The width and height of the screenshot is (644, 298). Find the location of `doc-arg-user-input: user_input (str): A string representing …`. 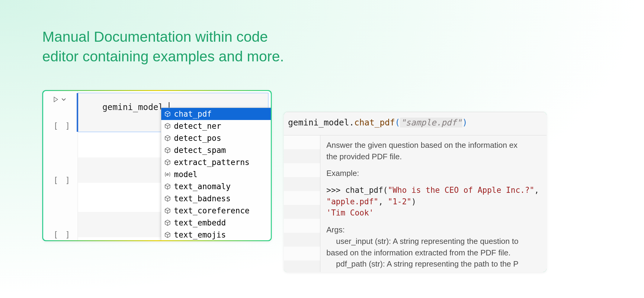

doc-arg-user-input: user_input (str): A string representing … is located at coordinates (434, 241).